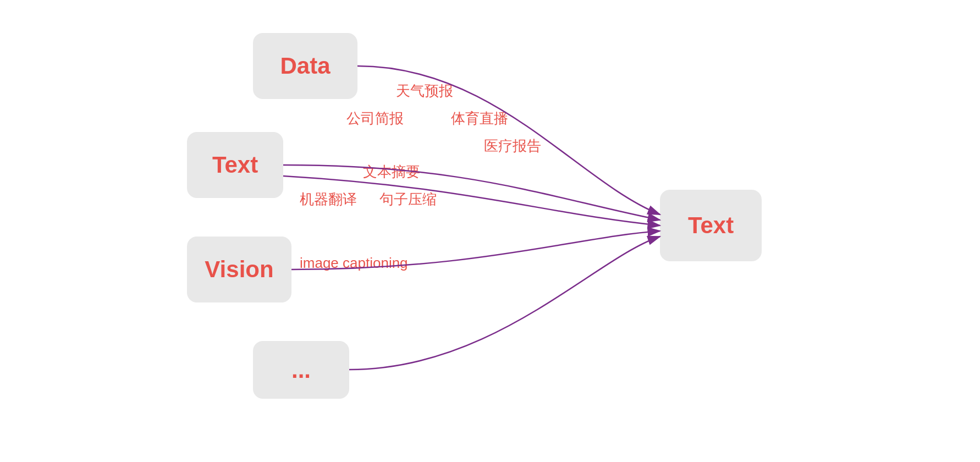 The image size is (980, 462). I want to click on node-vision: Vision, so click(239, 270).